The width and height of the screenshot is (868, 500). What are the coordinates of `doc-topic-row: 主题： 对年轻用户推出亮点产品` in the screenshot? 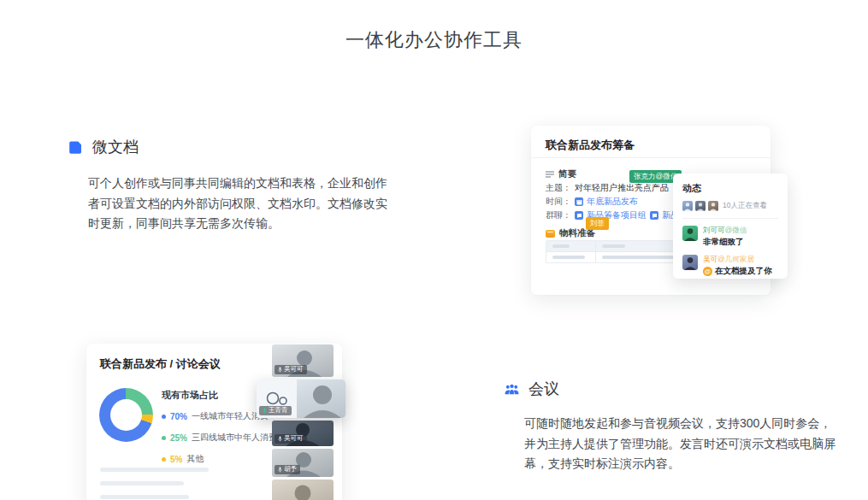 It's located at (610, 188).